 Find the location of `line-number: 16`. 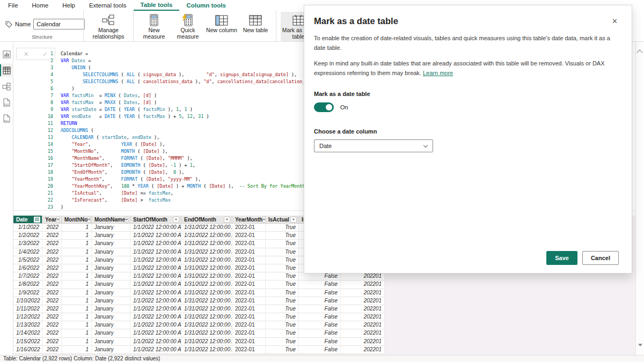

line-number: 16 is located at coordinates (37, 159).